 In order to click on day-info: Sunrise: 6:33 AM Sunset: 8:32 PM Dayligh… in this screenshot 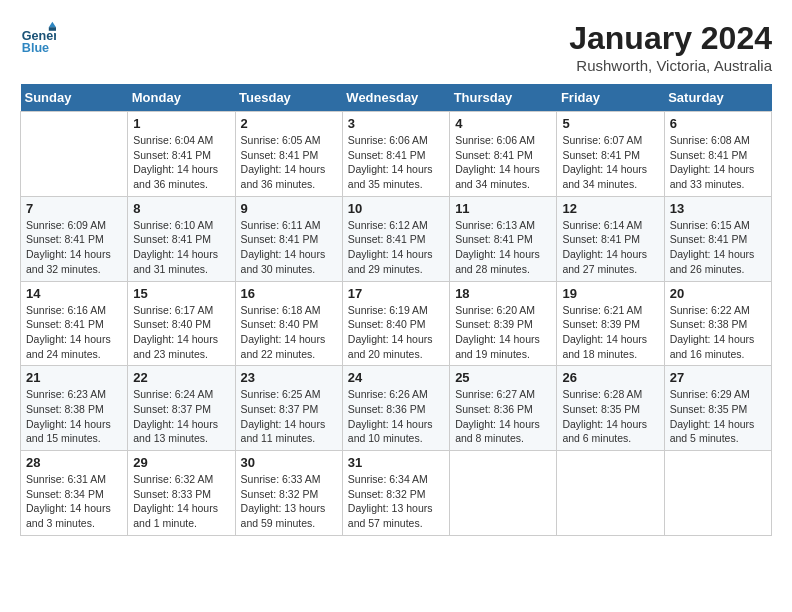, I will do `click(289, 502)`.